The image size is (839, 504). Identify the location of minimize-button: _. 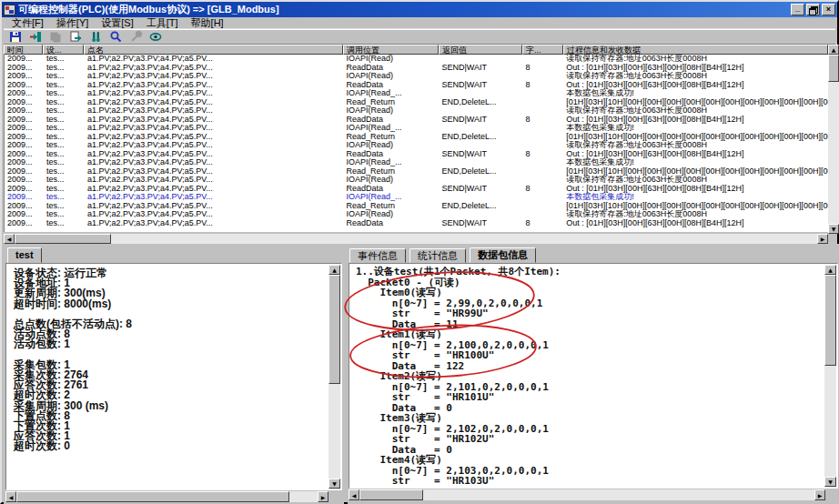
(797, 9).